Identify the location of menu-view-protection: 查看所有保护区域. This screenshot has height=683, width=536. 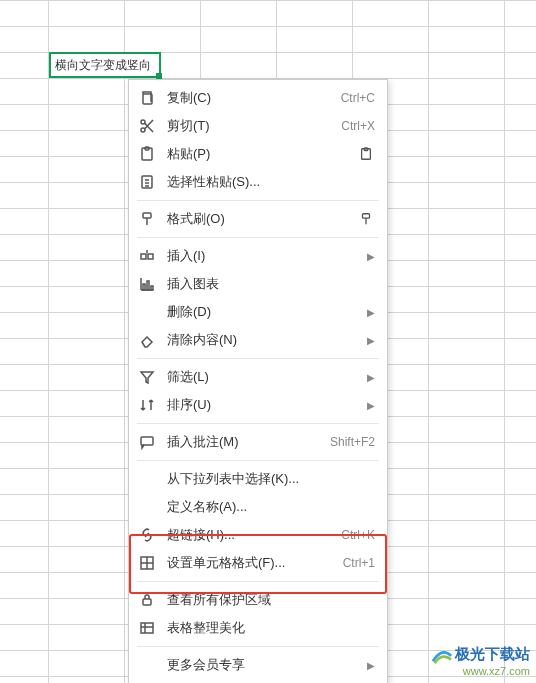
(258, 600).